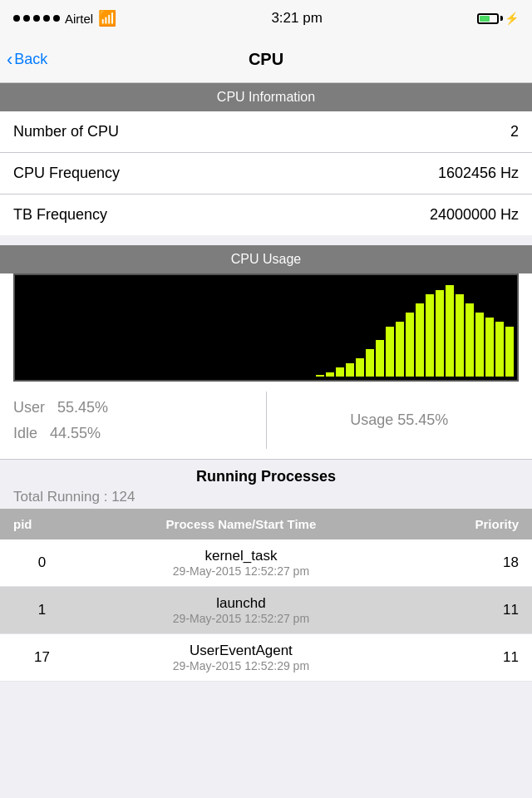  What do you see at coordinates (65, 18) in the screenshot?
I see `status-left: Airtel 📶` at bounding box center [65, 18].